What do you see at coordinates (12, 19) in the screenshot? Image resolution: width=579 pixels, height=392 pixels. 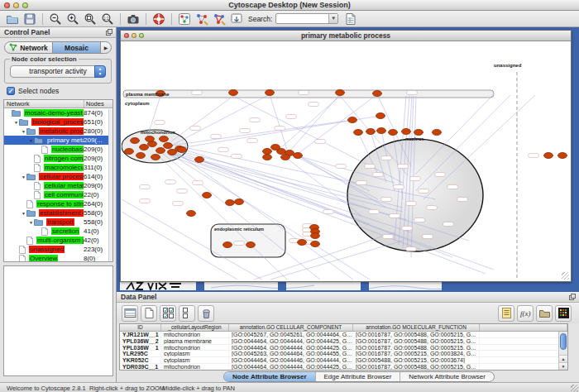 I see `open-folder-icon` at bounding box center [12, 19].